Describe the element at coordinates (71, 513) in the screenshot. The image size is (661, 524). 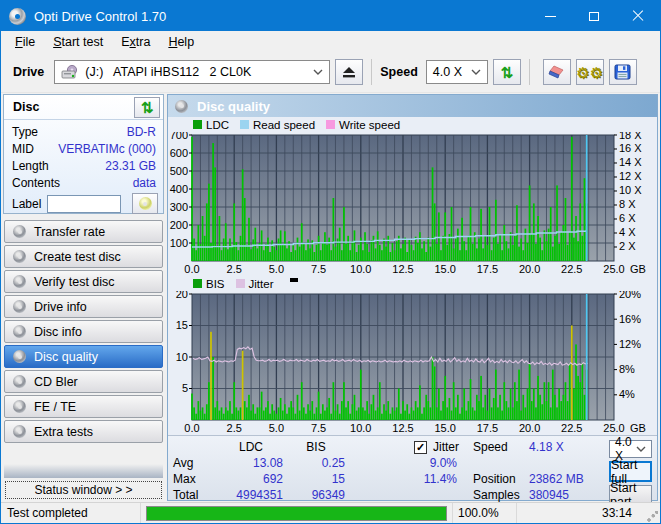
I see `status-text: Test completed` at that location.